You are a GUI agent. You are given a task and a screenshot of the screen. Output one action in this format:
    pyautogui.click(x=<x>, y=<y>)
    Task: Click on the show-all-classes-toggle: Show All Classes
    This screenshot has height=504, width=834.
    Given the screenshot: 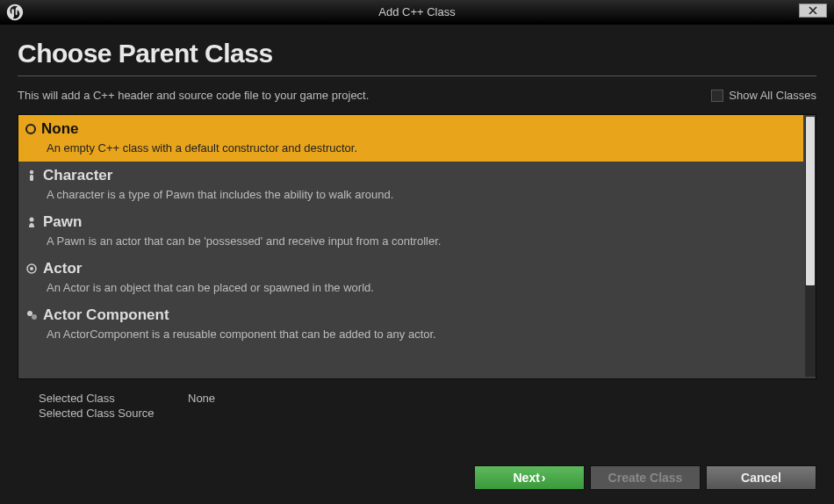 What is the action you would take?
    pyautogui.click(x=764, y=95)
    